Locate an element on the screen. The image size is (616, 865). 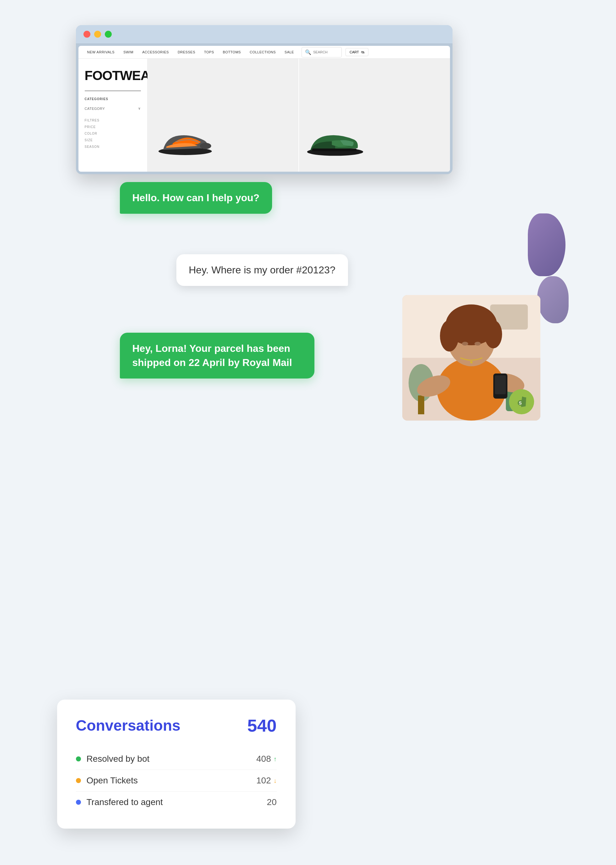
browser-content: NEW ARRIVALS SWIM ACCESSORIES DRESSES TO… is located at coordinates (264, 109).